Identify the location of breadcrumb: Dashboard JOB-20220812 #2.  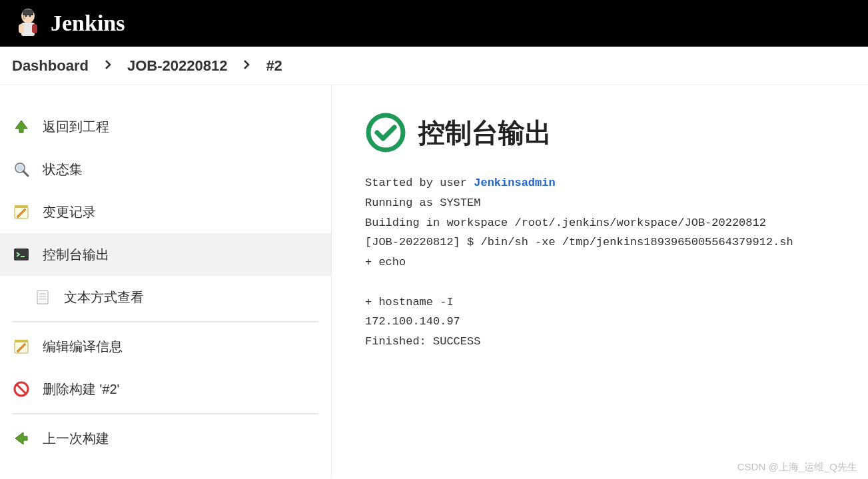
(434, 66).